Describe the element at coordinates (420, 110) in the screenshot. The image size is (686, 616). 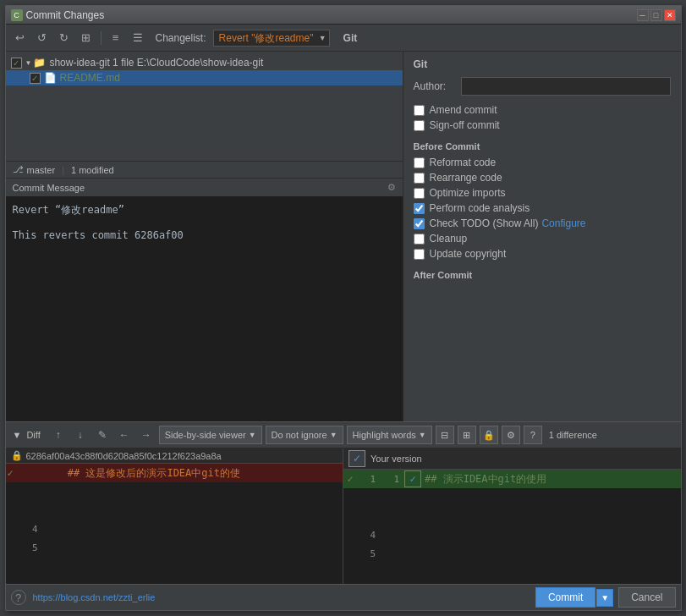
I see `amend-commit-checkbox` at that location.